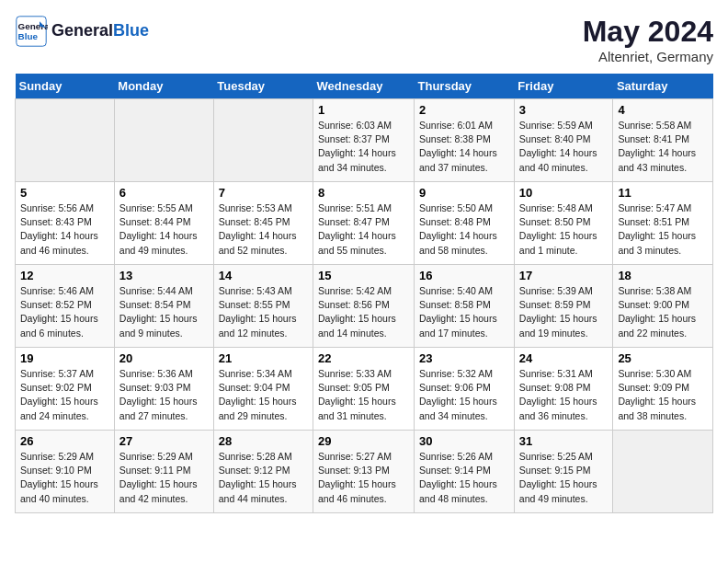 The height and width of the screenshot is (563, 728). Describe the element at coordinates (263, 396) in the screenshot. I see `day-info: Sunrise: 5:34 AM Sunset: 9:04 PM Dayligh…` at that location.